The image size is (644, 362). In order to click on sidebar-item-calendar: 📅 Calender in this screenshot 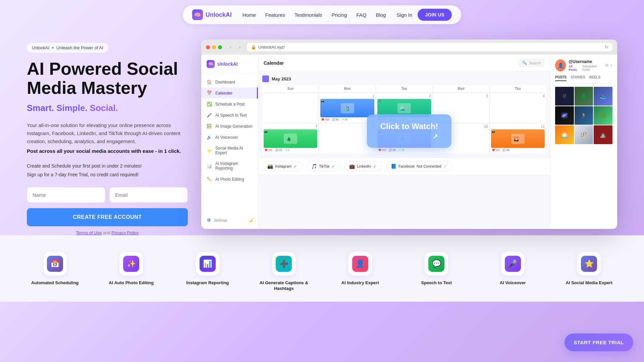, I will do `click(229, 93)`.